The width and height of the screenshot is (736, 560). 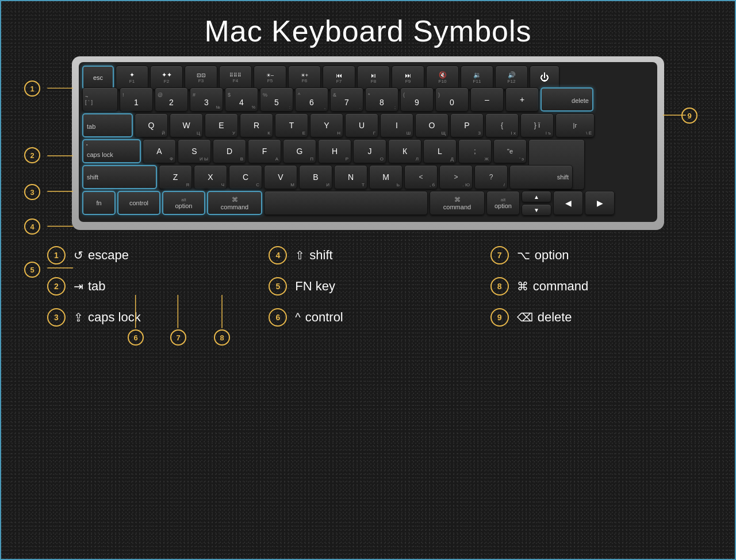 I want to click on key-fn: fn, so click(x=99, y=203).